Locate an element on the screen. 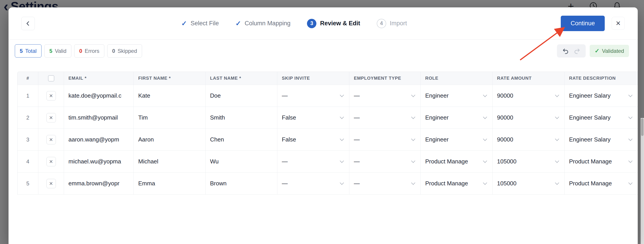 Image resolution: width=644 pixels, height=244 pixels. cell-value: Engineer is located at coordinates (437, 140).